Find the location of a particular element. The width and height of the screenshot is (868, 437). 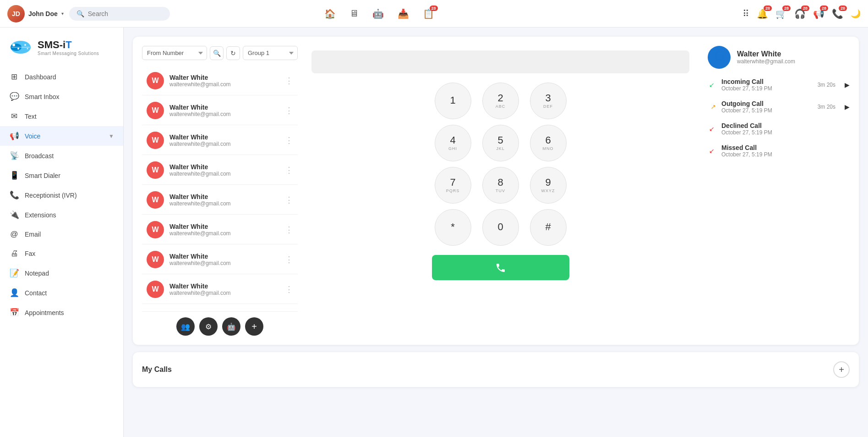

sidebar-item-label: Smart Dialer is located at coordinates (43, 176).